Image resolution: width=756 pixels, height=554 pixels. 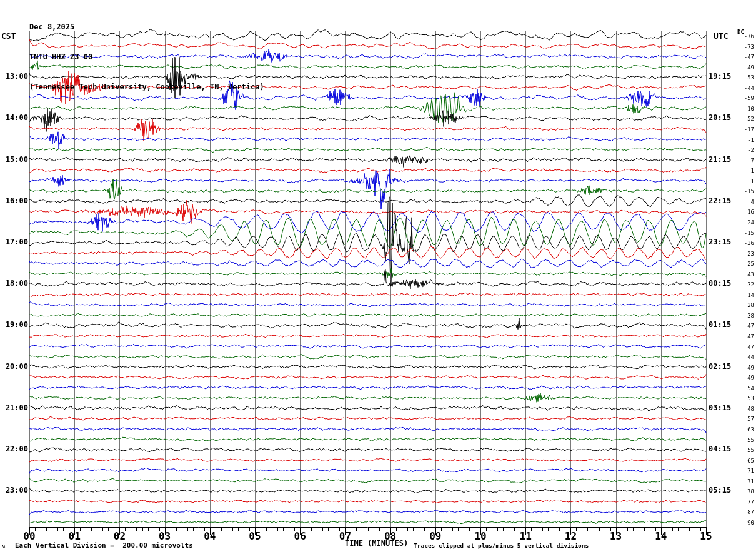 What do you see at coordinates (14, 242) in the screenshot?
I see `cst-time-label: 17:00` at bounding box center [14, 242].